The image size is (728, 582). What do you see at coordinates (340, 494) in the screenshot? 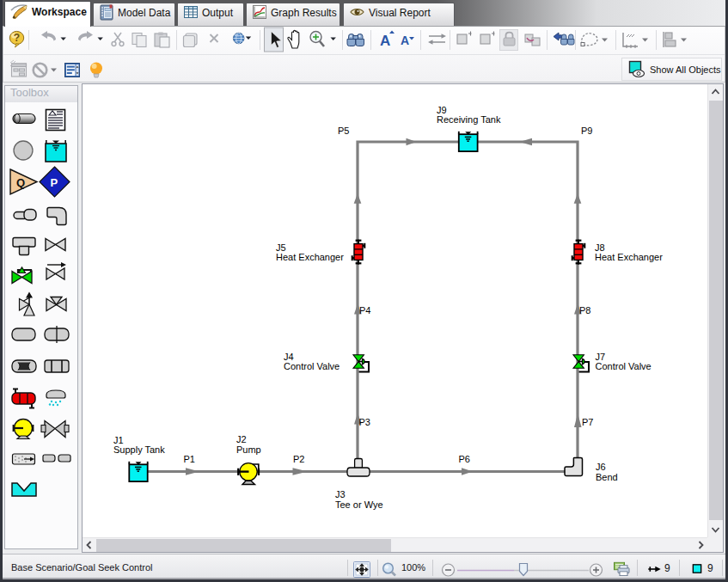
I see `svg-text: J3` at bounding box center [340, 494].